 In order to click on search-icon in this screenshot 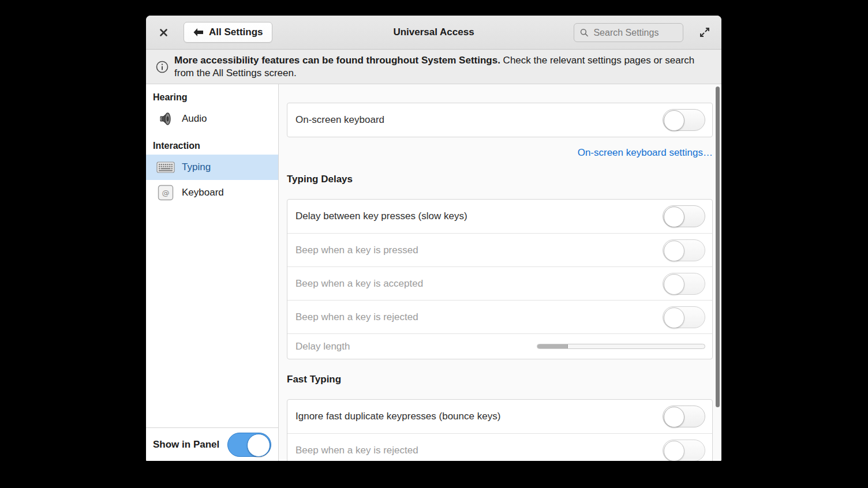, I will do `click(584, 32)`.